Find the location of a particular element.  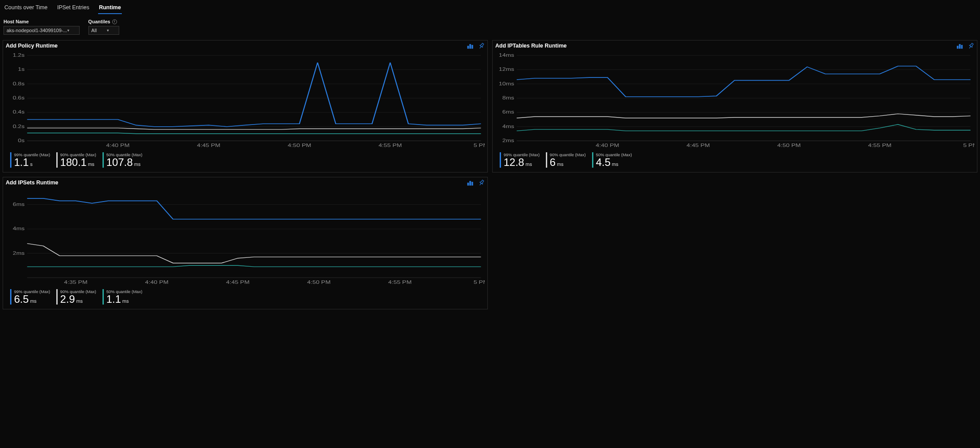

legend-item-q99: 99% quantile (Max) 6.5 ms is located at coordinates (30, 297).